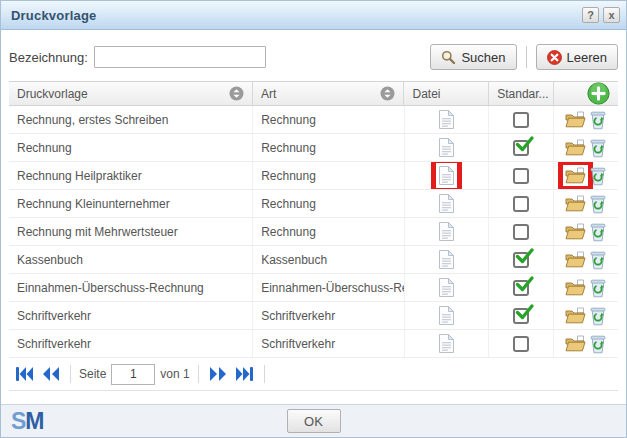 The width and height of the screenshot is (627, 438). Describe the element at coordinates (473, 57) in the screenshot. I see `suchen-button: Suchen` at that location.